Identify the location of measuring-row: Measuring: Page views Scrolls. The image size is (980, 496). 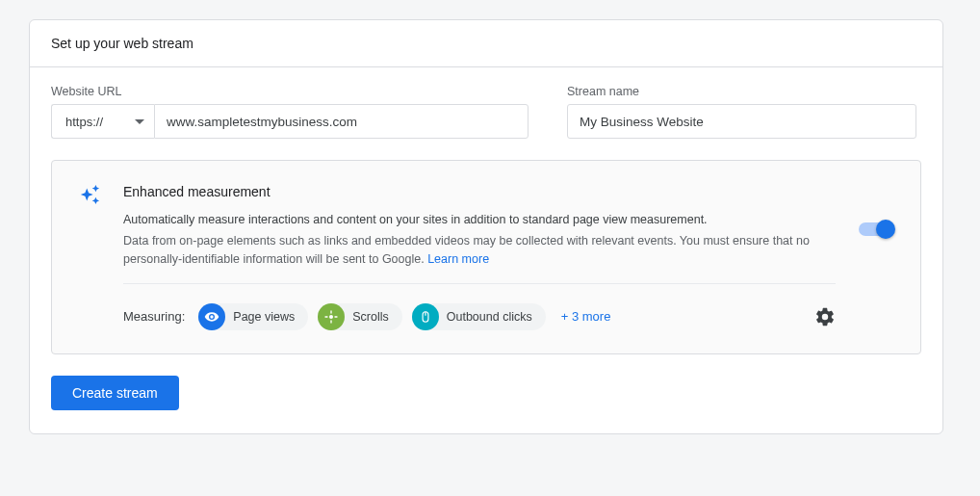
(479, 317).